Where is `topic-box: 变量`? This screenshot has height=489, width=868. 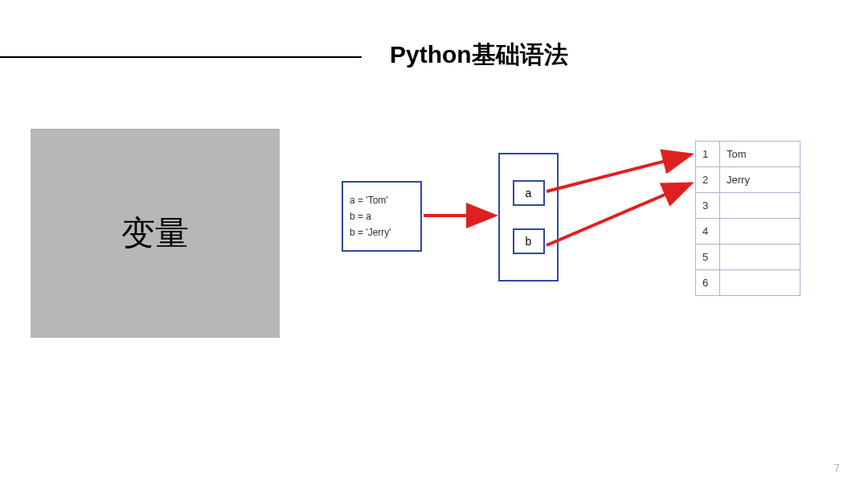 topic-box: 变量 is located at coordinates (155, 233).